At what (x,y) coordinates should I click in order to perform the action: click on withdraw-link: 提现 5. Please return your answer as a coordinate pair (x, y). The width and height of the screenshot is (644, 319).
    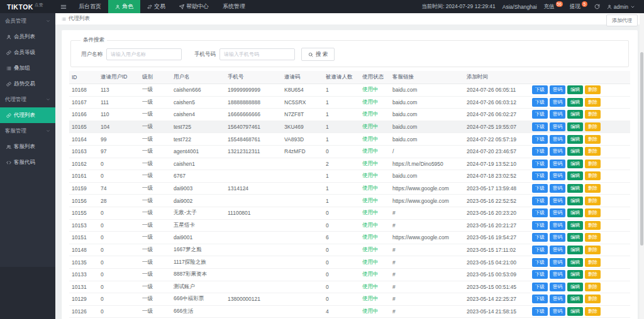
    Looking at the image, I should click on (579, 7).